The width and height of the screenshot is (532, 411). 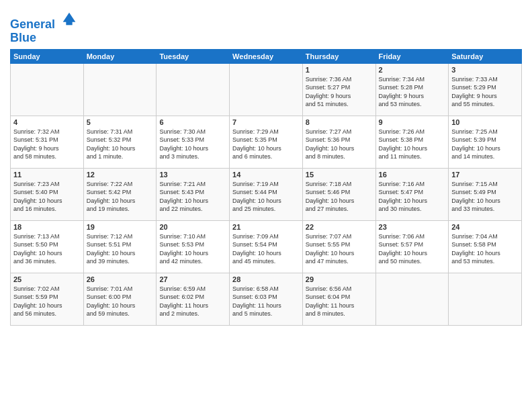 I want to click on weekday-header: Friday, so click(x=412, y=56).